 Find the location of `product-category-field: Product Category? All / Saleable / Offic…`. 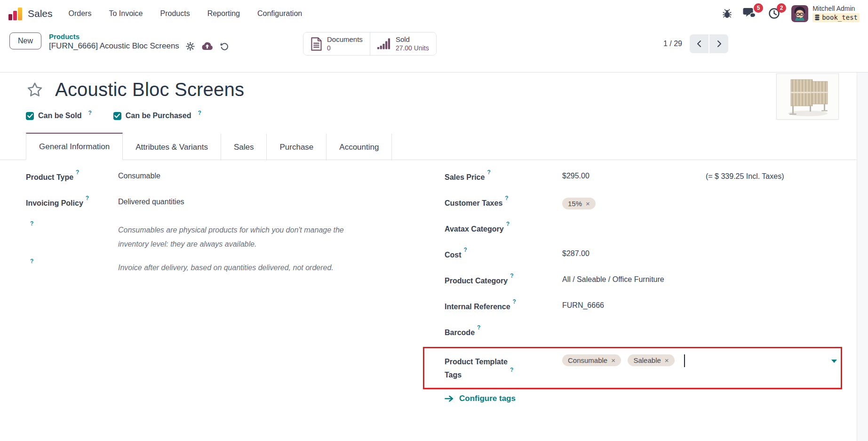

product-category-field: Product Category? All / Saleable / Offic… is located at coordinates (644, 283).